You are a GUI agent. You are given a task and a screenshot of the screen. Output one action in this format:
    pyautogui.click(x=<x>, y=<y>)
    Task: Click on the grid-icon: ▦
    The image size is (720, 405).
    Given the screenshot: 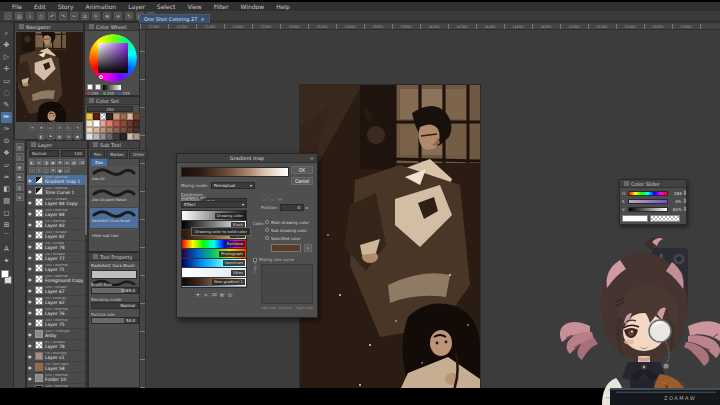 What is the action you would take?
    pyautogui.click(x=60, y=136)
    